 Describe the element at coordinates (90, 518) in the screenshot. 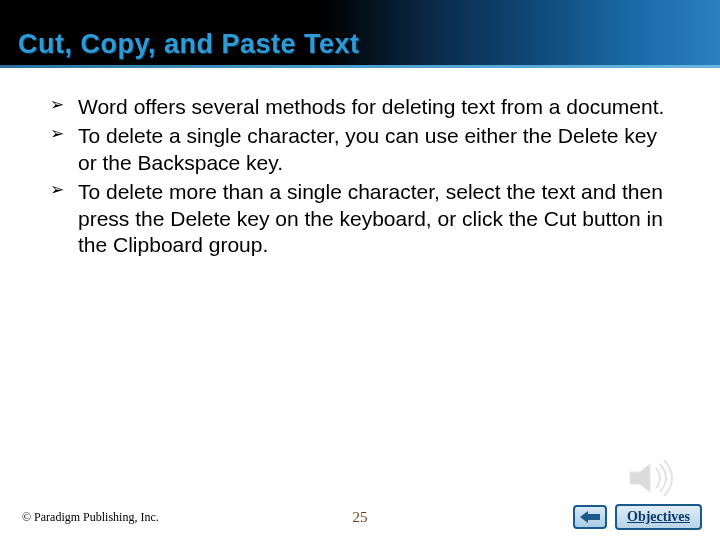

I see `copyright-text: © Paradigm Publishing, Inc.` at that location.